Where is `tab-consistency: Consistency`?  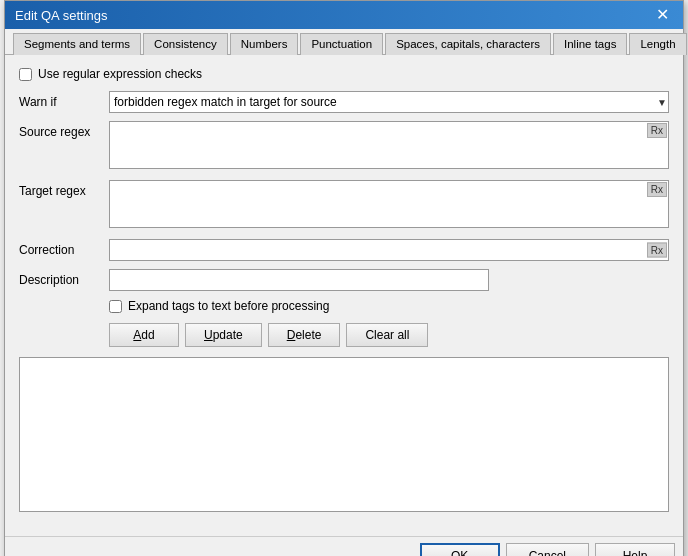 tab-consistency: Consistency is located at coordinates (186, 44).